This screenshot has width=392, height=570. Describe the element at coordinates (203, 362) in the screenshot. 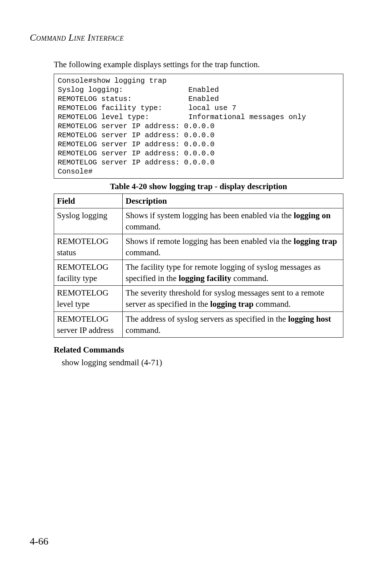

I see `related-command-item: show logging sendmail (4-71)` at that location.